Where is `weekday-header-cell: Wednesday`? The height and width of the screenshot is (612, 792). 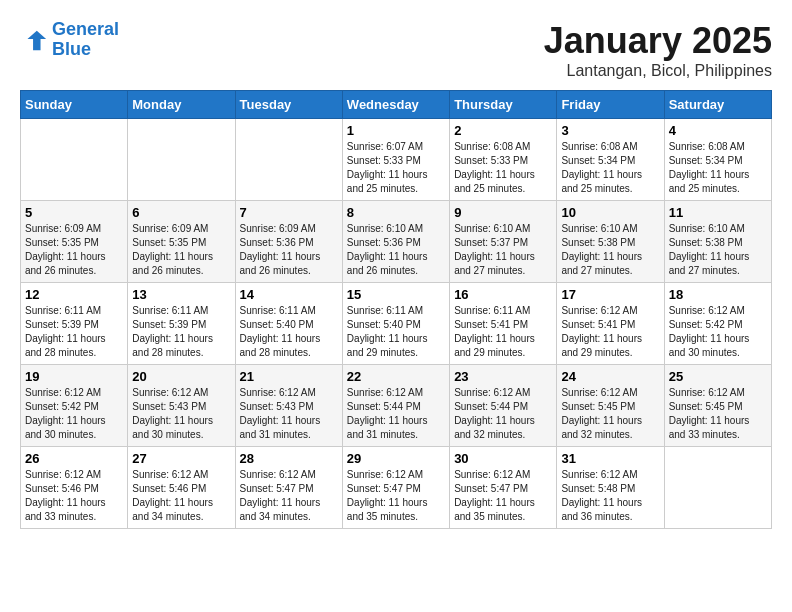 weekday-header-cell: Wednesday is located at coordinates (396, 105).